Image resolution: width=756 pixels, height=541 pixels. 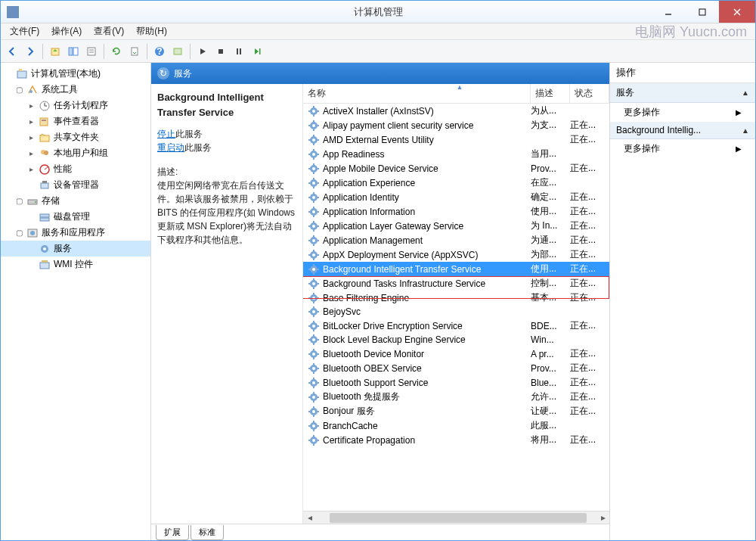 I want to click on service-row: Application Management为通...正在..., so click(x=457, y=241).